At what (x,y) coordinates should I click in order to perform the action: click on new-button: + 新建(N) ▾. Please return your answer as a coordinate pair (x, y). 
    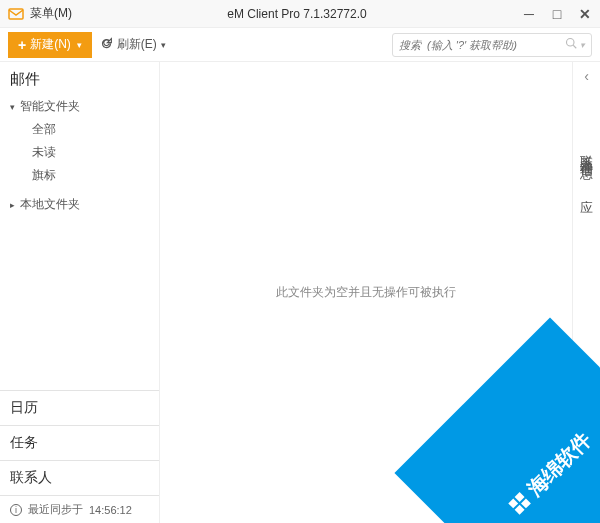
    Looking at the image, I should click on (50, 45).